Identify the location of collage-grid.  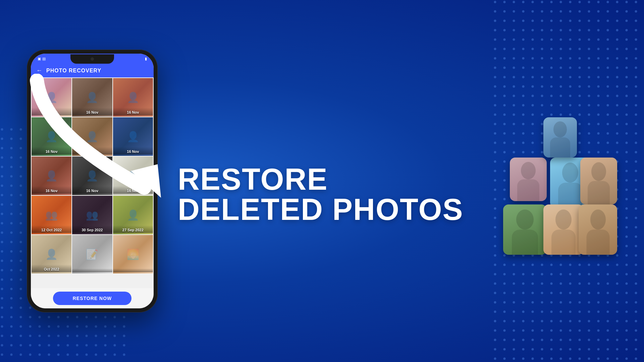
(560, 191).